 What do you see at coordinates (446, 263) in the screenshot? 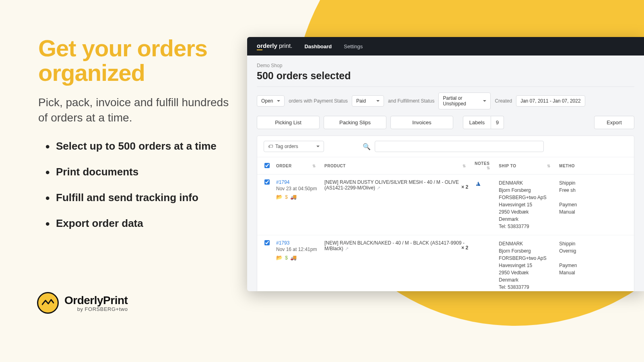
I see `table-row: #1793Nov 16 at 12:41pm📂$🚚[NEW] RAVEN BLA…` at bounding box center [446, 263].